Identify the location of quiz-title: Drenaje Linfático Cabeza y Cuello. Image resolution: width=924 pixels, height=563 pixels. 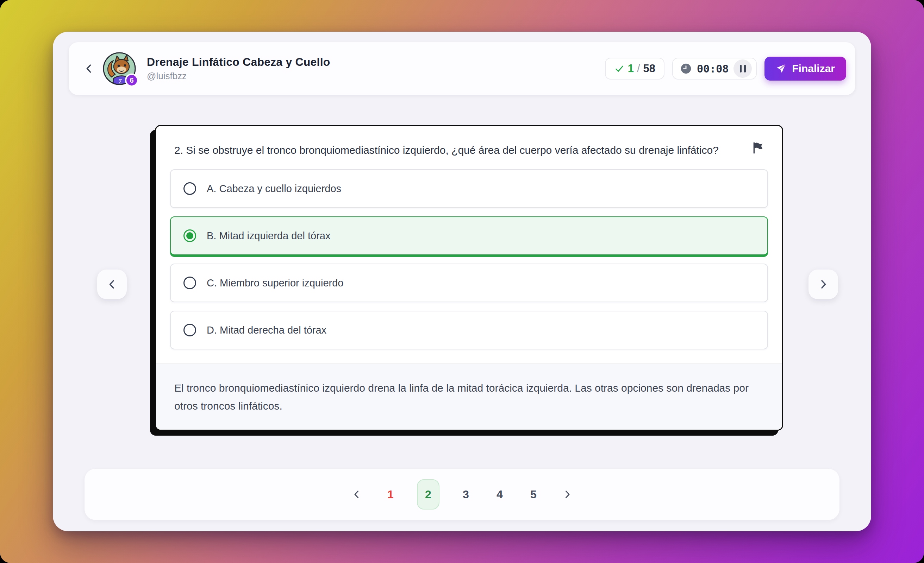
(238, 62).